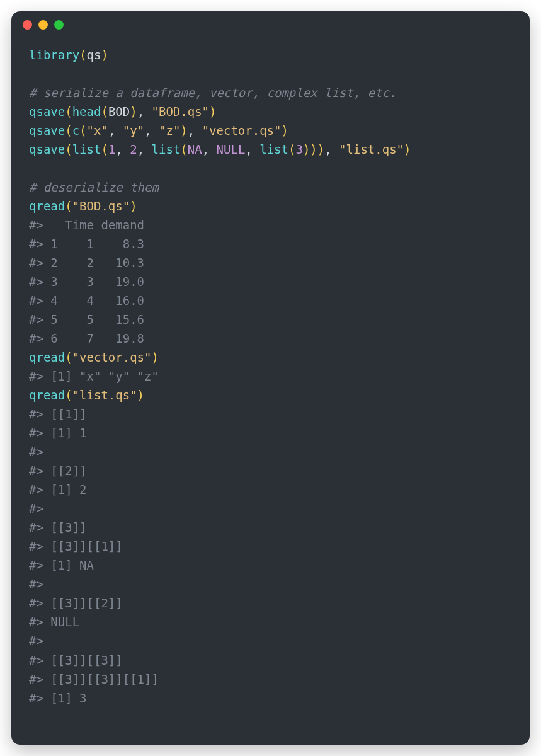  I want to click on code-line: #> 3 3 19.0, so click(271, 282).